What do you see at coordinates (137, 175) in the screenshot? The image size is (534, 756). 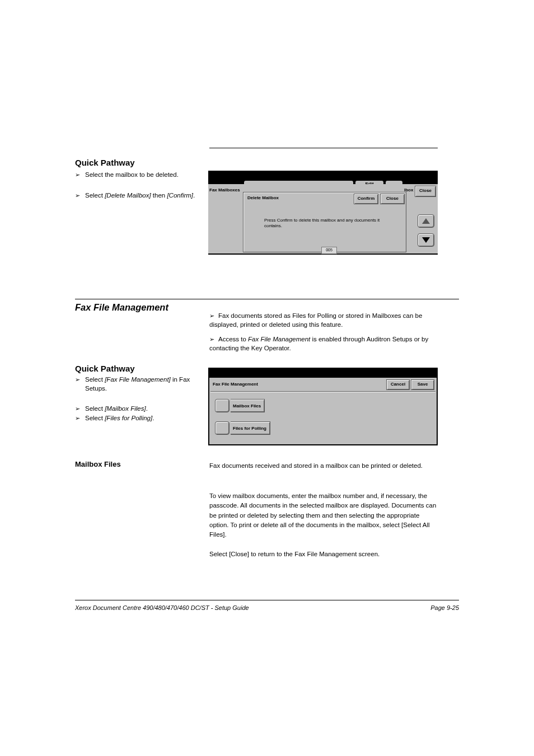 I see `quick-pathway-1-bullet-1: ➢ Select the mailbox to be deleted.` at bounding box center [137, 175].